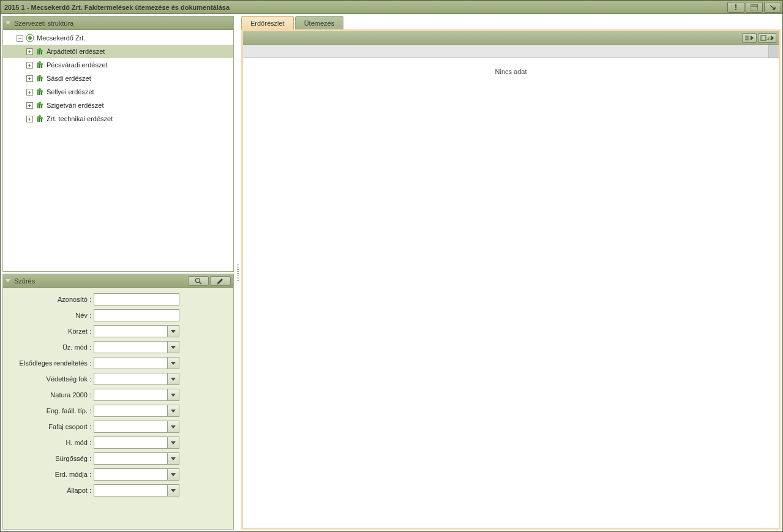  Describe the element at coordinates (51, 315) in the screenshot. I see `filter-label: Név :` at that location.